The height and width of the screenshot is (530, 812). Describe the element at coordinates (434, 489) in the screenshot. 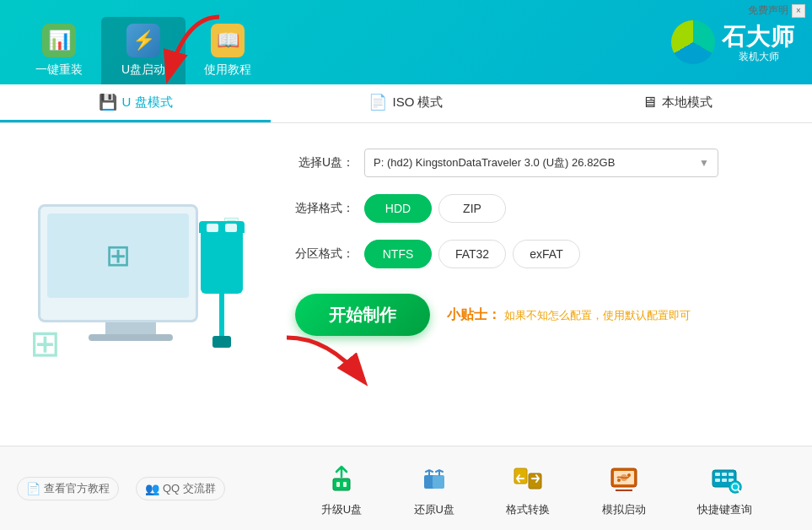

I see `restore-u-tool: 还原U盘` at that location.